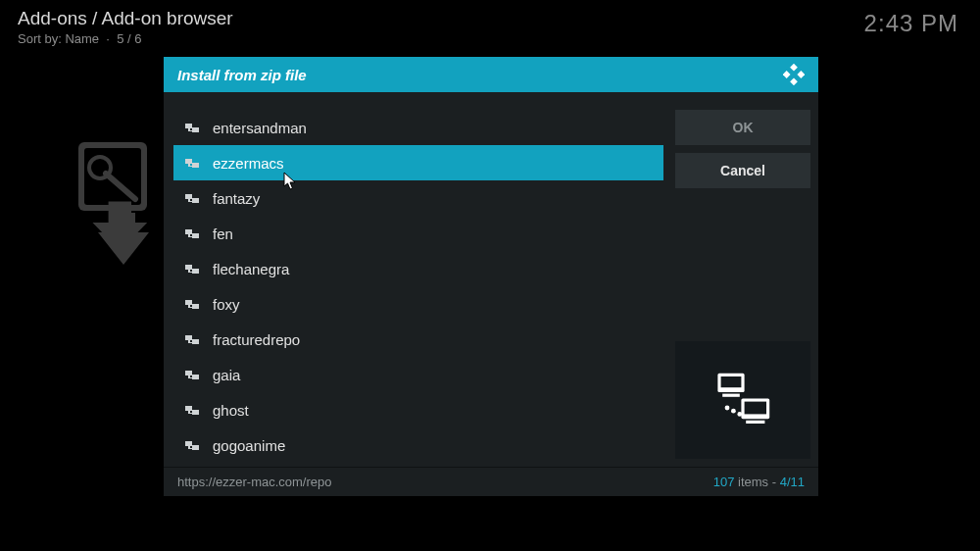  Describe the element at coordinates (491, 481) in the screenshot. I see `dialog-footer: https://ezzer-mac.com/repo 107 items - 4…` at that location.